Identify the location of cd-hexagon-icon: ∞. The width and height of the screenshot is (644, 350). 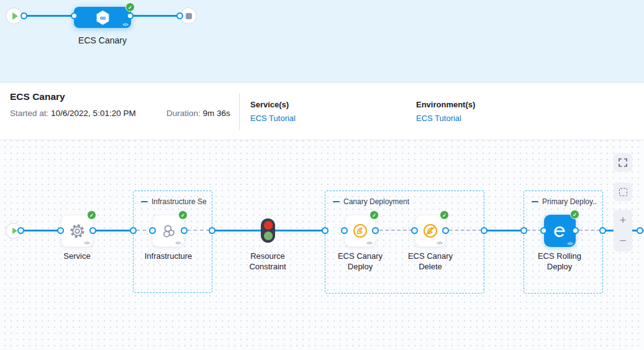
(103, 17).